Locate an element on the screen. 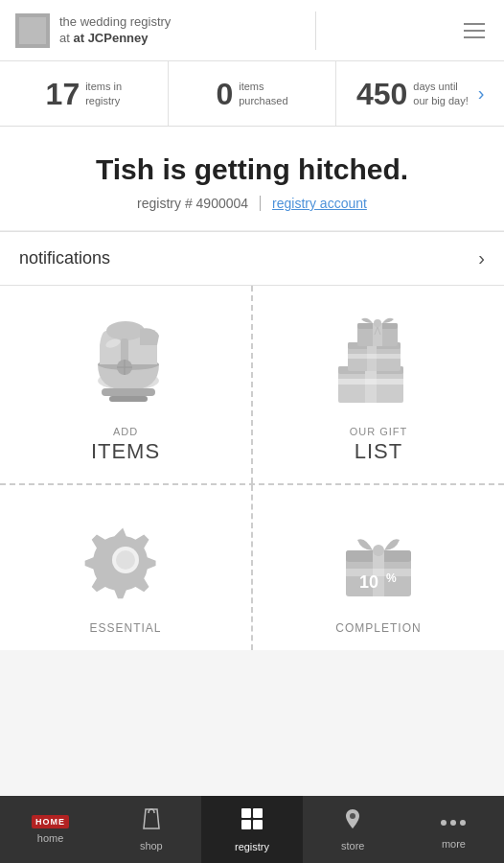  stat-label-purchased: items purchased is located at coordinates (263, 94).